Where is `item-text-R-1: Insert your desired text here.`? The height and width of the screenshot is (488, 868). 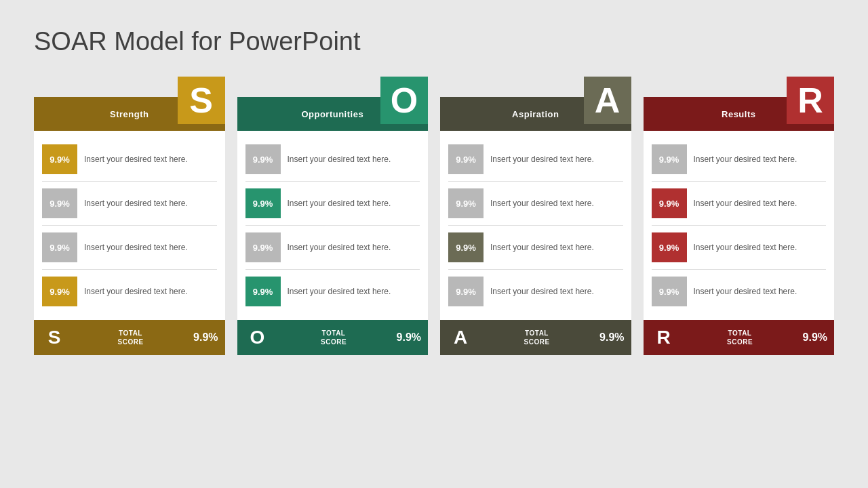
item-text-R-1: Insert your desired text here. is located at coordinates (746, 203).